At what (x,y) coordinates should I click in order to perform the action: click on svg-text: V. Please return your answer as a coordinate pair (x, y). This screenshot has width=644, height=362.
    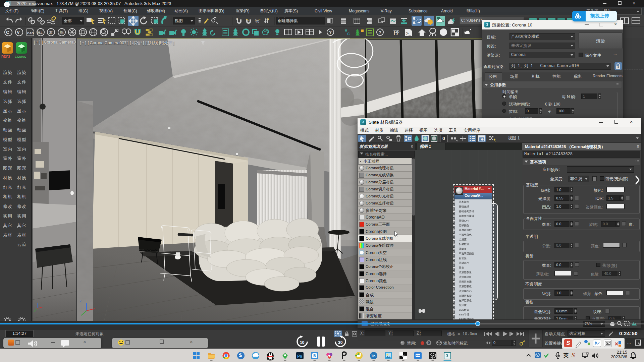
    Looking at the image, I should click on (18, 32).